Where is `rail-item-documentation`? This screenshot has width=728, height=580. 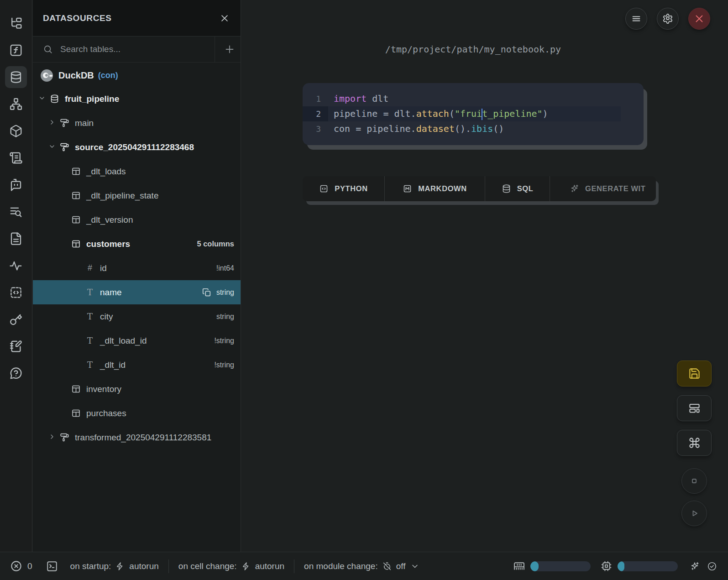
rail-item-documentation is located at coordinates (16, 158).